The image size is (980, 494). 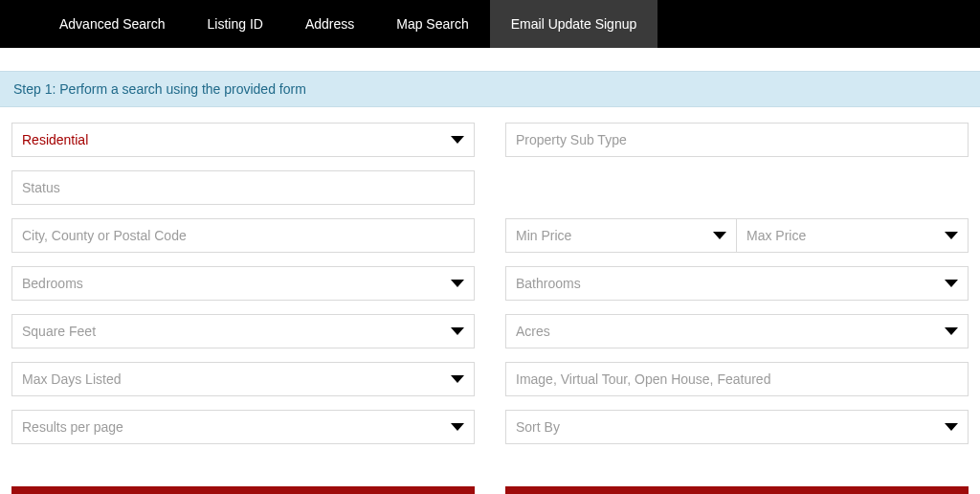 What do you see at coordinates (548, 283) in the screenshot?
I see `bathrooms-placeholder: Bathrooms` at bounding box center [548, 283].